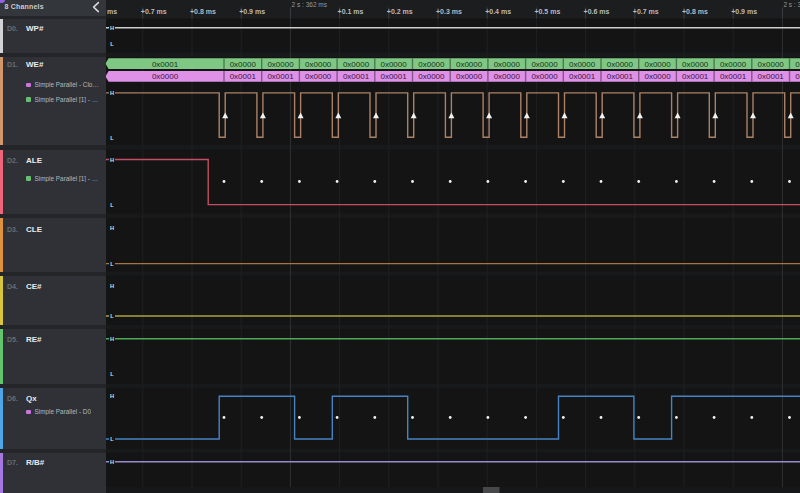 This screenshot has width=800, height=493. I want to click on svg-text: +0.1 ms, so click(351, 12).